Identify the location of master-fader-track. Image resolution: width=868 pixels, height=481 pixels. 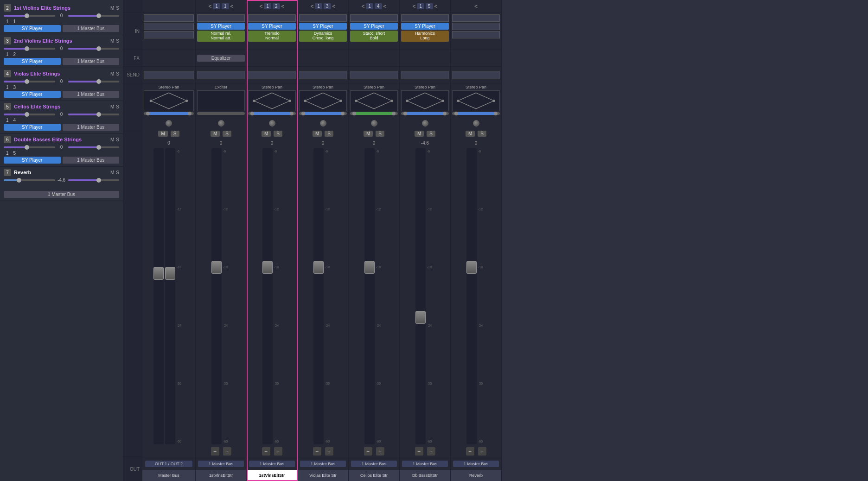
(159, 297).